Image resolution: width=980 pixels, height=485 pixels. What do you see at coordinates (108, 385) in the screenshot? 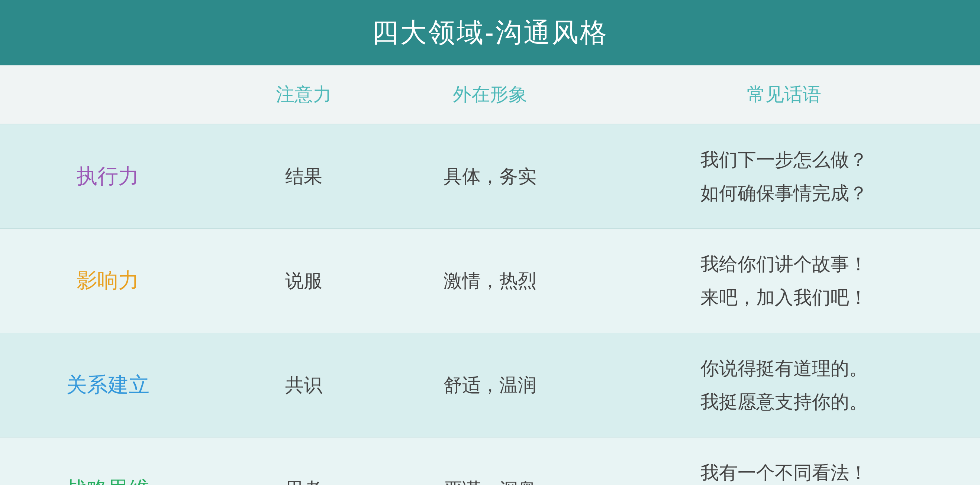
I see `row-label-2: 关系建立` at bounding box center [108, 385].